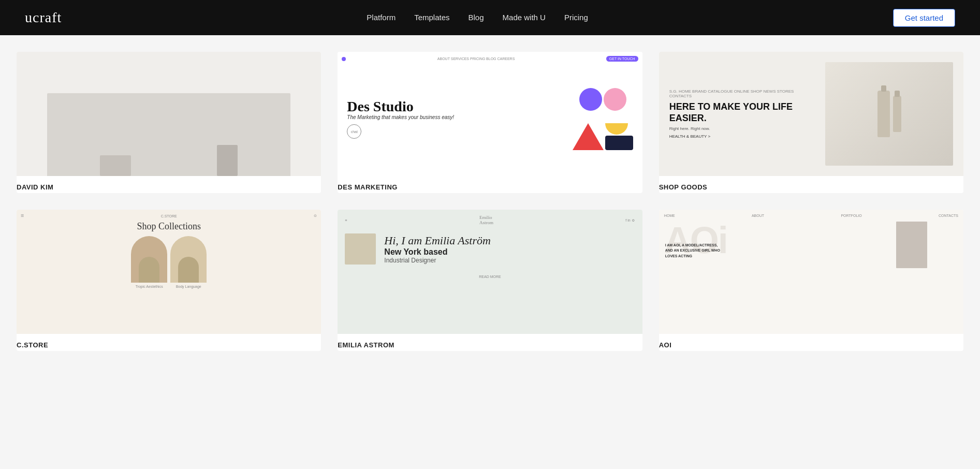 This screenshot has height=469, width=980. I want to click on logo: ucraft, so click(43, 18).